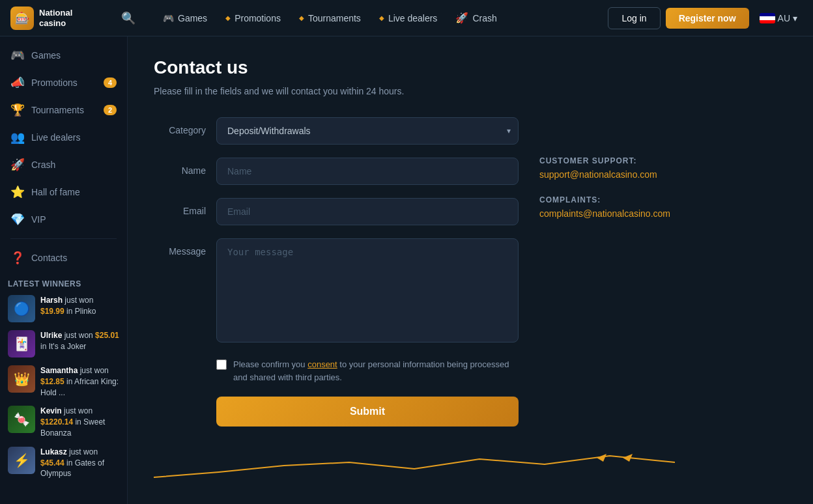  Describe the element at coordinates (367, 371) in the screenshot. I see `consent-row: Please confirm you consent to your perso…` at that location.